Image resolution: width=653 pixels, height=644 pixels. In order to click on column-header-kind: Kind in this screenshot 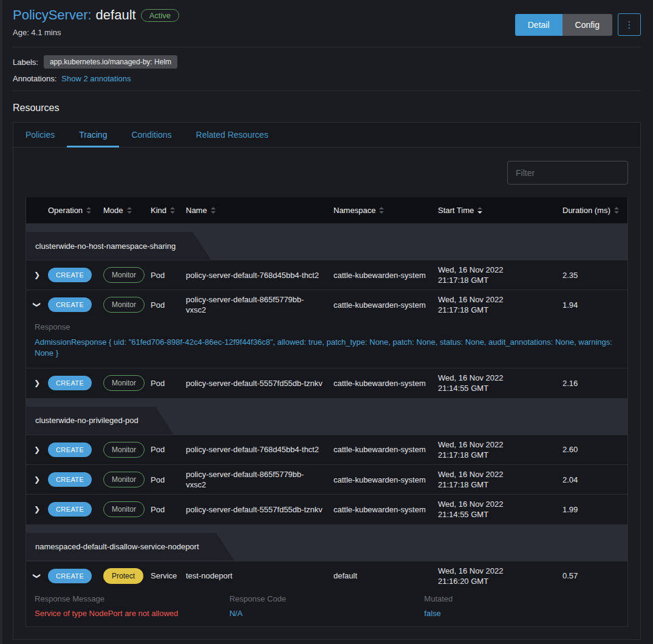, I will do `click(168, 210)`.